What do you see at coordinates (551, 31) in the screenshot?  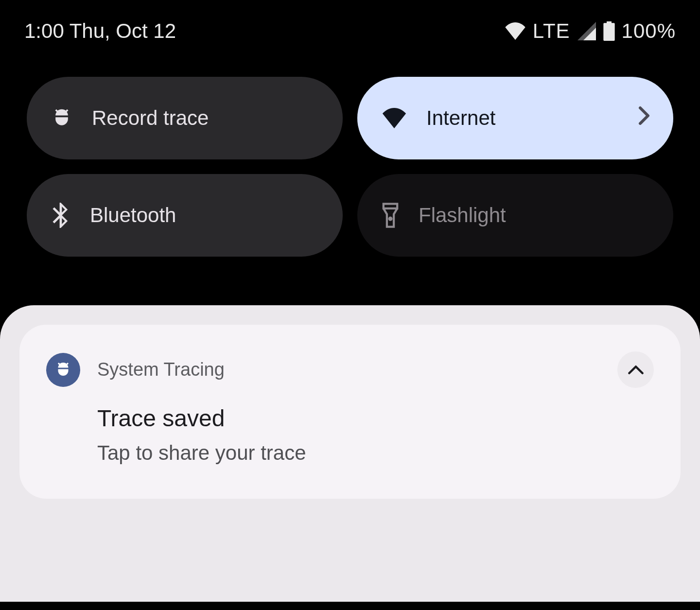 I see `network-type-text: LTE` at bounding box center [551, 31].